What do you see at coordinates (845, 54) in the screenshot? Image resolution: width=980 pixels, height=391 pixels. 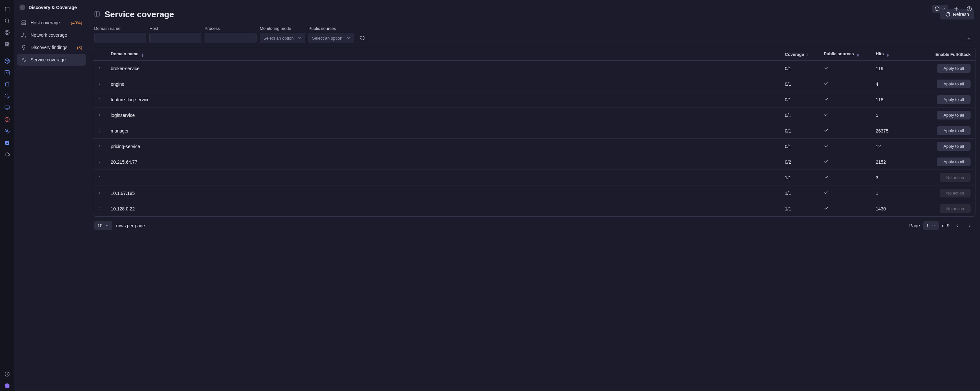 I see `col-public: Public sources ▲▼` at bounding box center [845, 54].